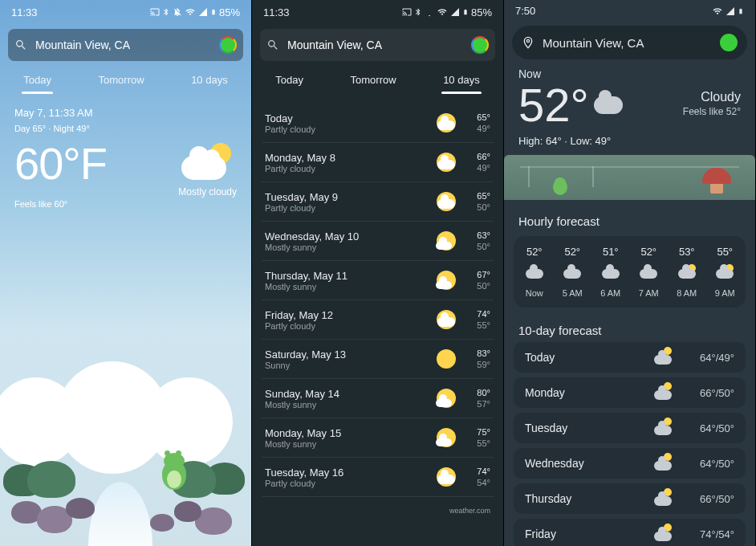  Describe the element at coordinates (629, 532) in the screenshot. I see `tenday-row: Friday74°/54°` at that location.